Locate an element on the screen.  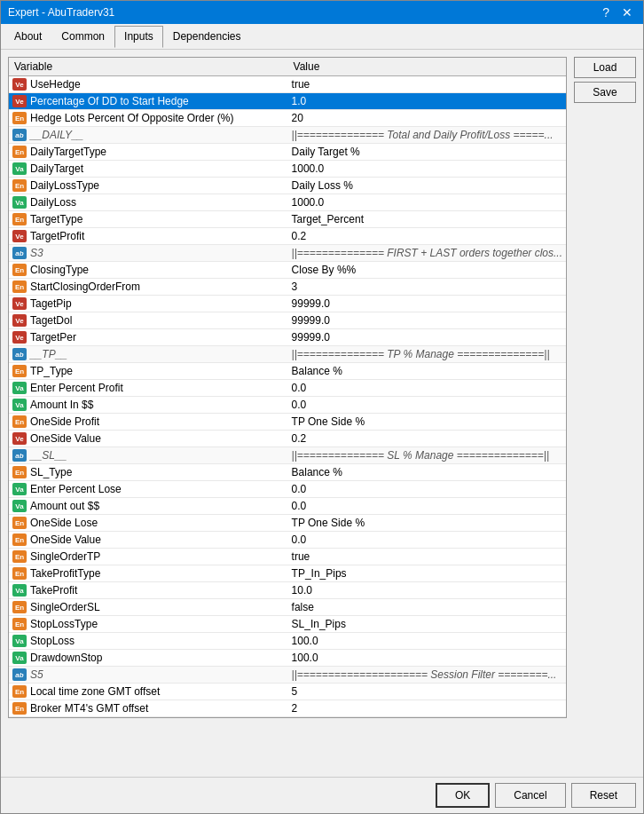
var-cell-7: VaDailyLoss is located at coordinates (149, 202).